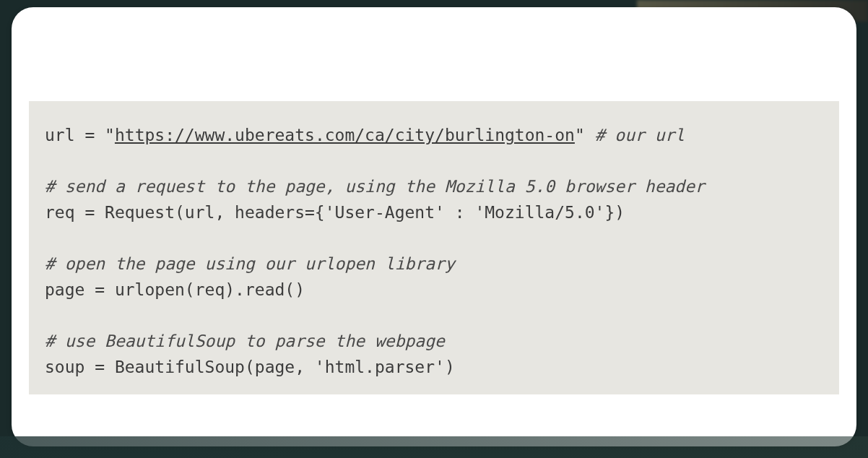  Describe the element at coordinates (375, 186) in the screenshot. I see `code-line-3-comment: # send a request to the page, using the …` at that location.